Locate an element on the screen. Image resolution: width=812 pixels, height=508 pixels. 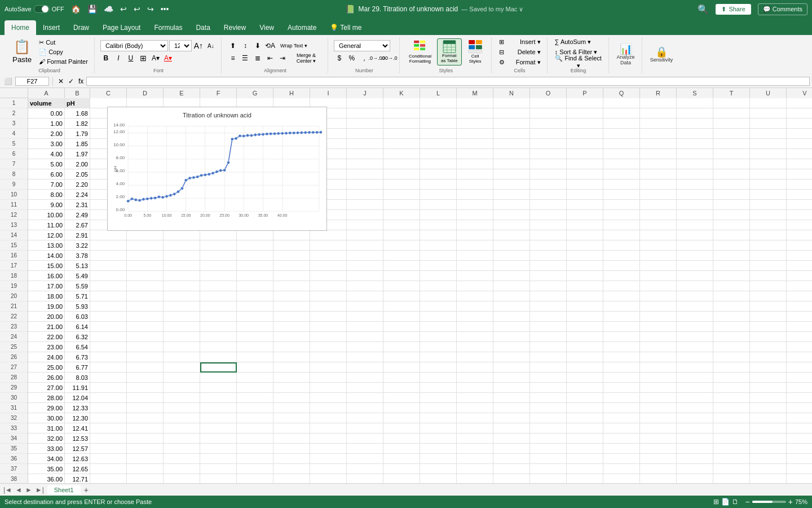
cell-a16: 14.00 is located at coordinates (46, 256).